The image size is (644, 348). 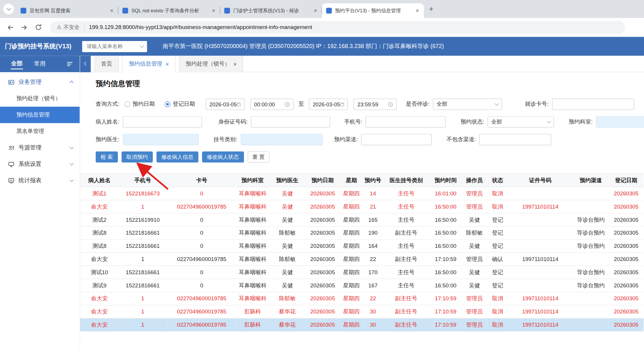 What do you see at coordinates (40, 131) in the screenshot?
I see `sidebar-item: 黑名单管理` at bounding box center [40, 131].